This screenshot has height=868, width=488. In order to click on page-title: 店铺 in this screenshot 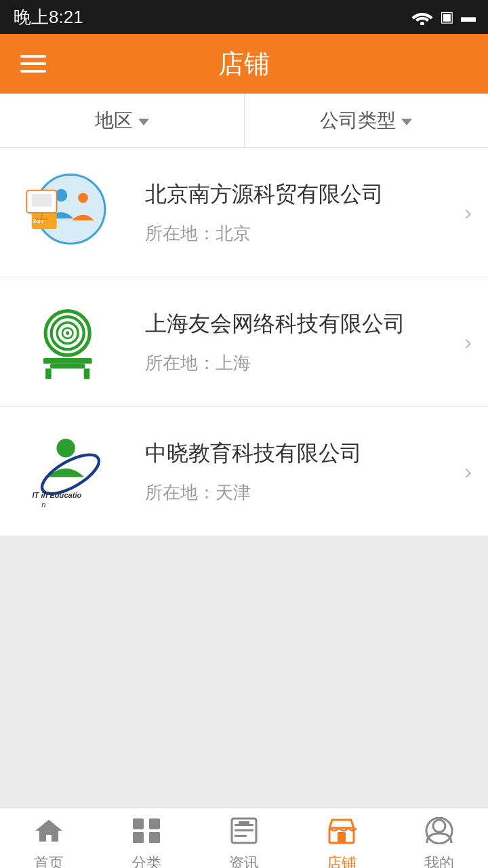, I will do `click(244, 64)`.